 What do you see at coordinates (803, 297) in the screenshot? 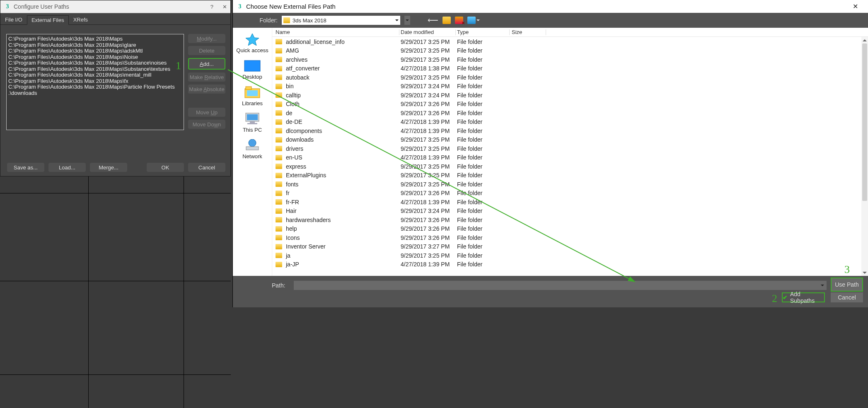
I see `add-subpaths-checkbox: ✔ Add Subpaths` at bounding box center [803, 297].